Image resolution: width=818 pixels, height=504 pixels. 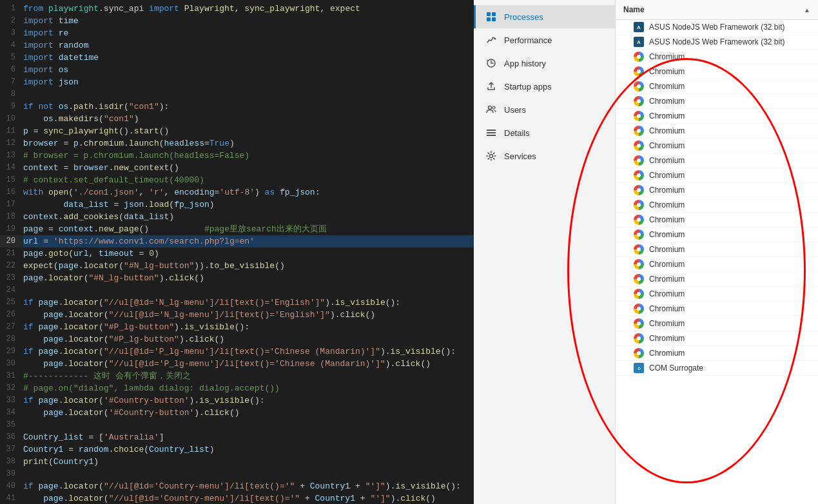 What do you see at coordinates (12, 168) in the screenshot?
I see `line-number: 14` at bounding box center [12, 168].